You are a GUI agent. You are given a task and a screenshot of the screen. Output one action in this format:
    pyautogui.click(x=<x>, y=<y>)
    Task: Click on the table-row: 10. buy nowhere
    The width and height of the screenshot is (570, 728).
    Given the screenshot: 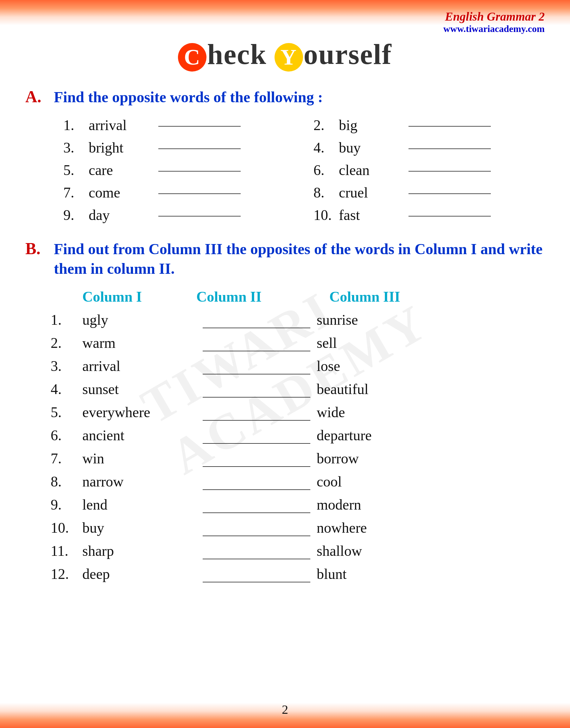 What is the action you would take?
    pyautogui.click(x=298, y=528)
    